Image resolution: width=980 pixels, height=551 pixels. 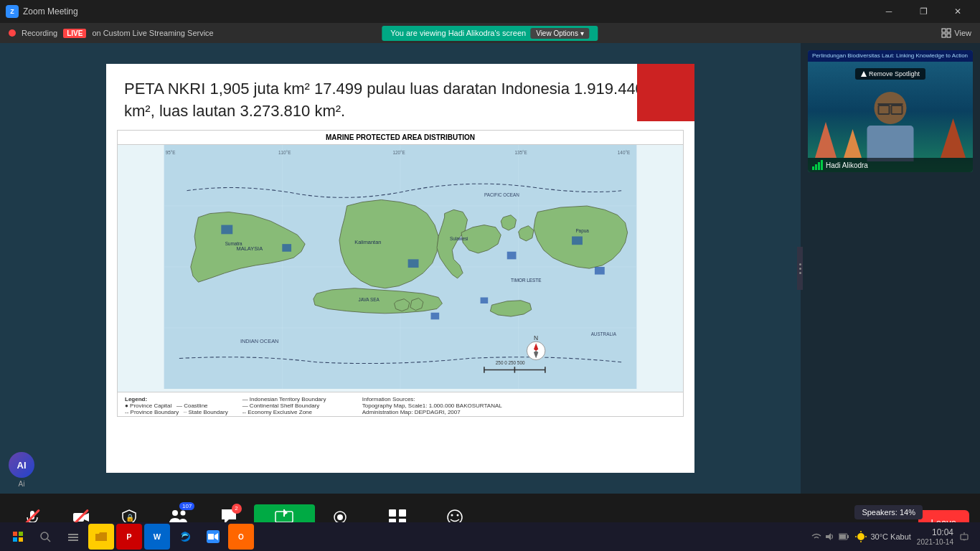 I want to click on map-title: MARINE PROTECTED AREA DISTRIBUTION, so click(x=400, y=138).